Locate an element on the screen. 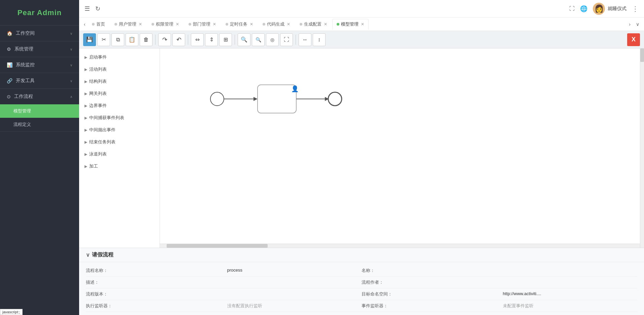 Image resolution: width=644 pixels, height=315 pixels. prop-value-version is located at coordinates (293, 294).